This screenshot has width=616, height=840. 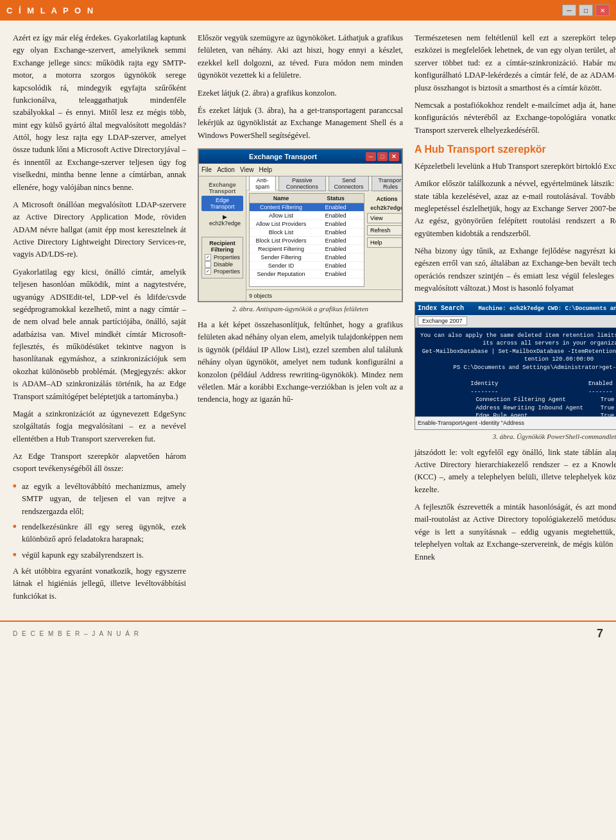 I want to click on fig2-recipient-item3: ✓ Properties, so click(x=222, y=271).